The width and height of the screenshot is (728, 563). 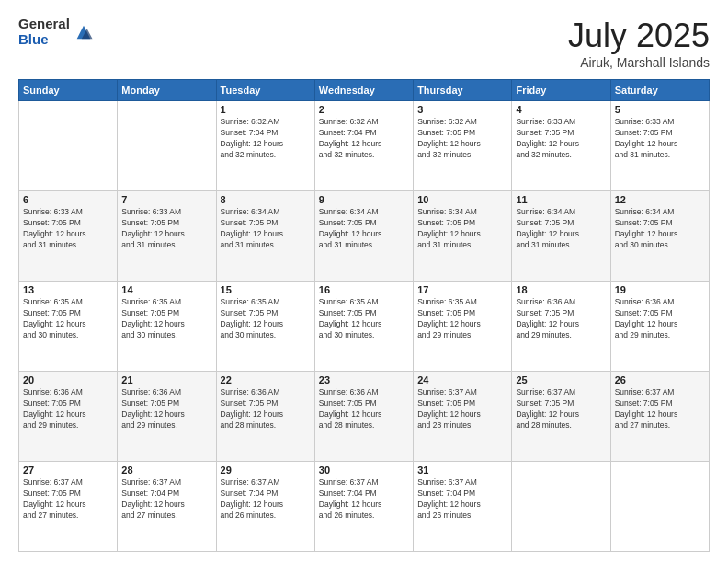 I want to click on day-number: 3, so click(x=462, y=109).